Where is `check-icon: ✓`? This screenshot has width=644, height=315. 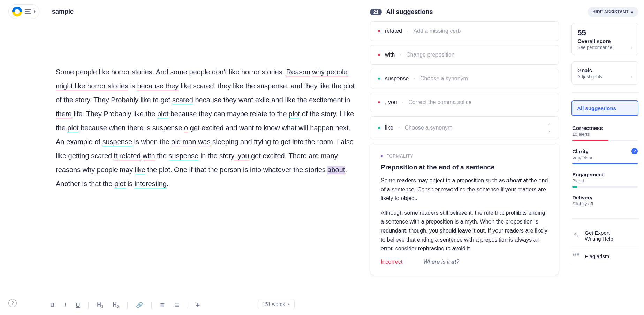
check-icon: ✓ is located at coordinates (635, 151).